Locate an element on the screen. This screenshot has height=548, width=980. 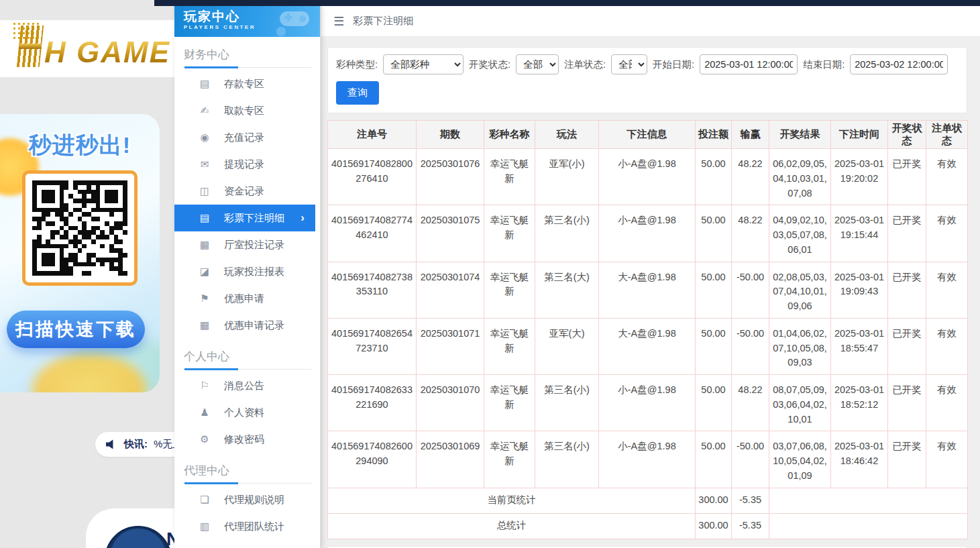
sidebar-item-funds-record: ◫资金记录 is located at coordinates (247, 191).